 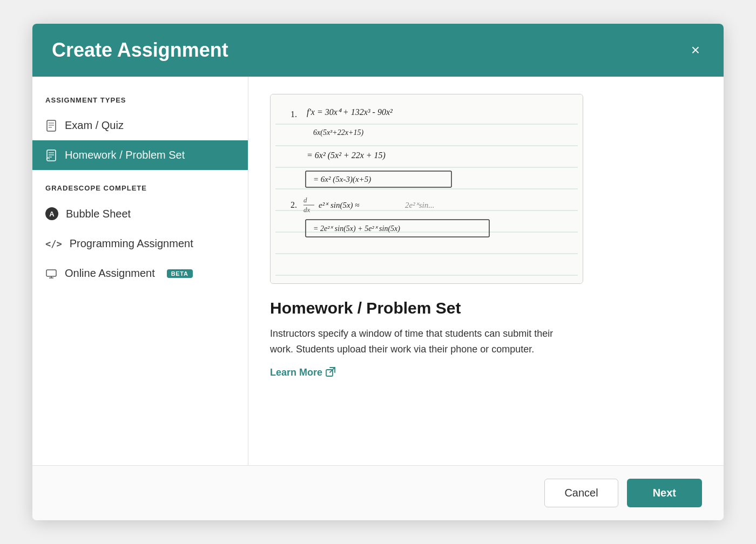 What do you see at coordinates (411, 334) in the screenshot?
I see `content-desc-line1: Instructors specify a window of time tha…` at bounding box center [411, 334].